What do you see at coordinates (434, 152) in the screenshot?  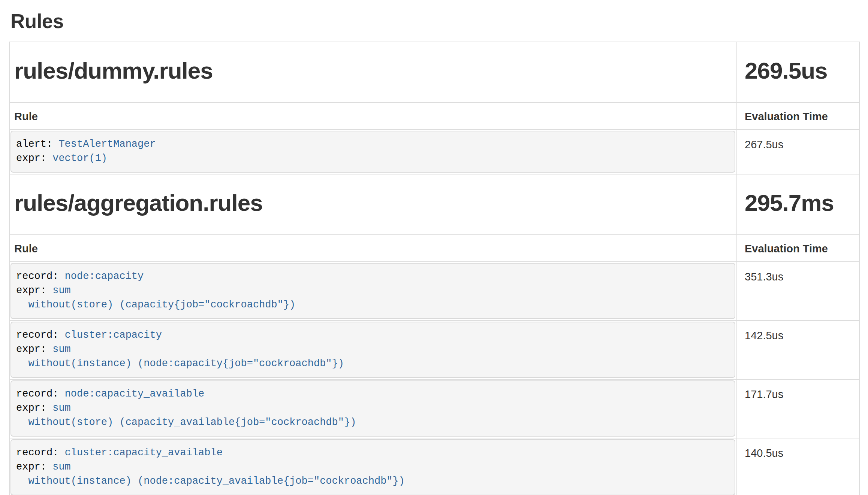 I see `rule-row: alert: TestAlertManager expr: vector(1) …` at bounding box center [434, 152].